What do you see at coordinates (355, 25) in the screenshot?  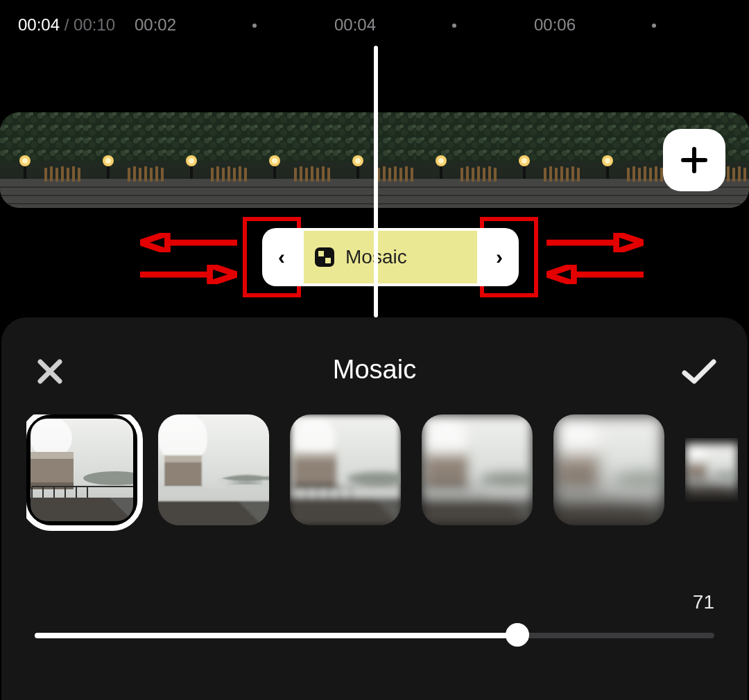 I see `ruler-time-label: 00:04` at bounding box center [355, 25].